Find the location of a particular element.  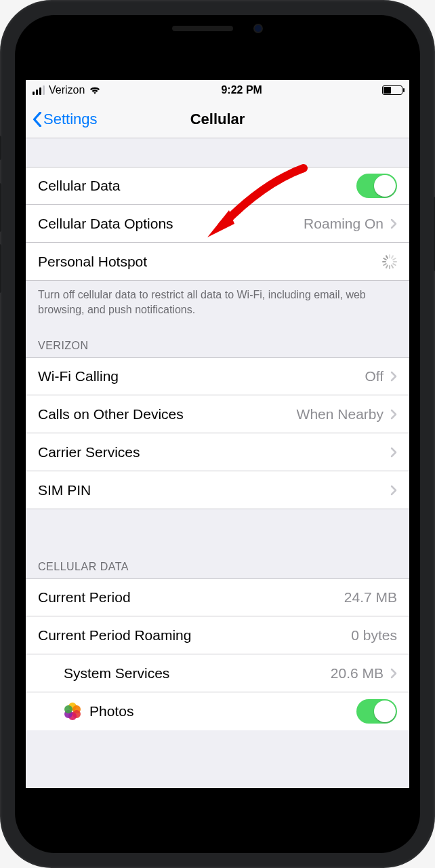

silent-switch is located at coordinates (1, 148).